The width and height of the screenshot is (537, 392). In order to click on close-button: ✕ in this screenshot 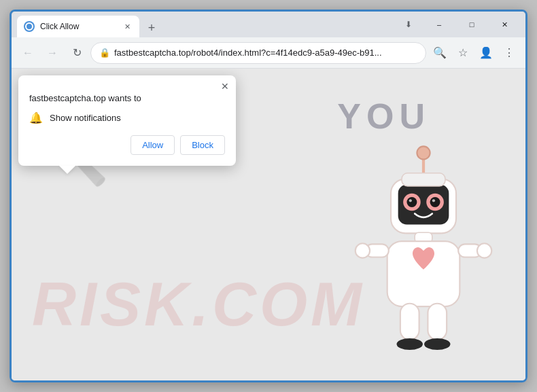, I will do `click(504, 24)`.